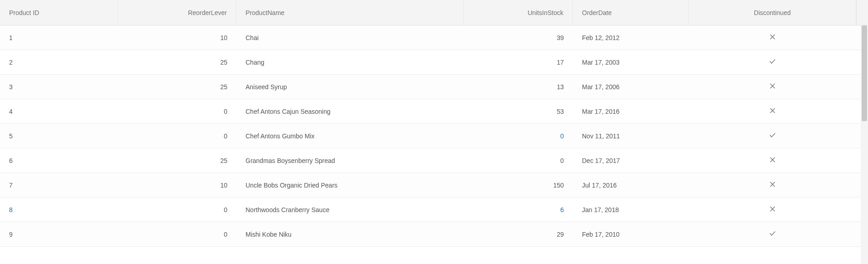  I want to click on units-in-stock-link: 0, so click(562, 136).